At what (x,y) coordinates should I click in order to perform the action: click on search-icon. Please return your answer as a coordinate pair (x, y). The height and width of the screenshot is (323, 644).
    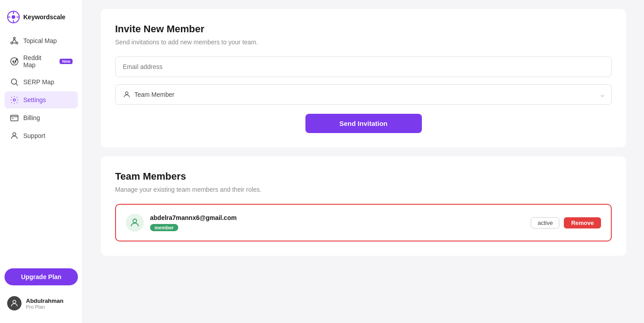
    Looking at the image, I should click on (14, 82).